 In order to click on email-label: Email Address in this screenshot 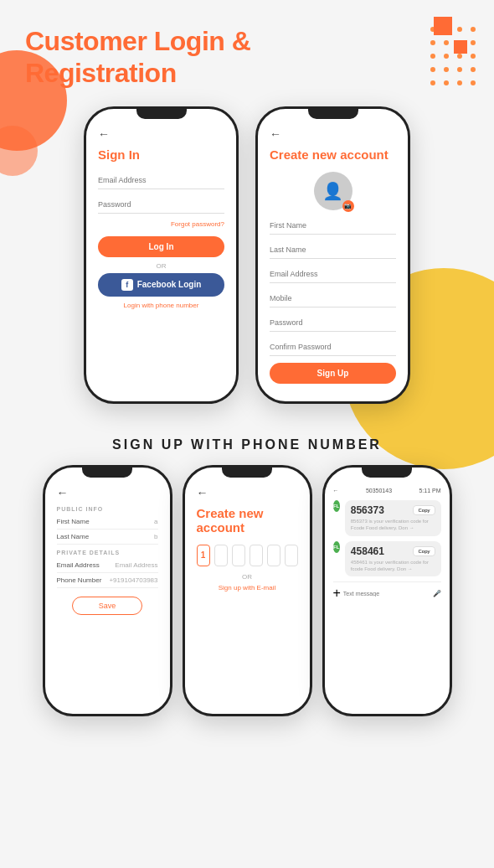, I will do `click(79, 565)`.